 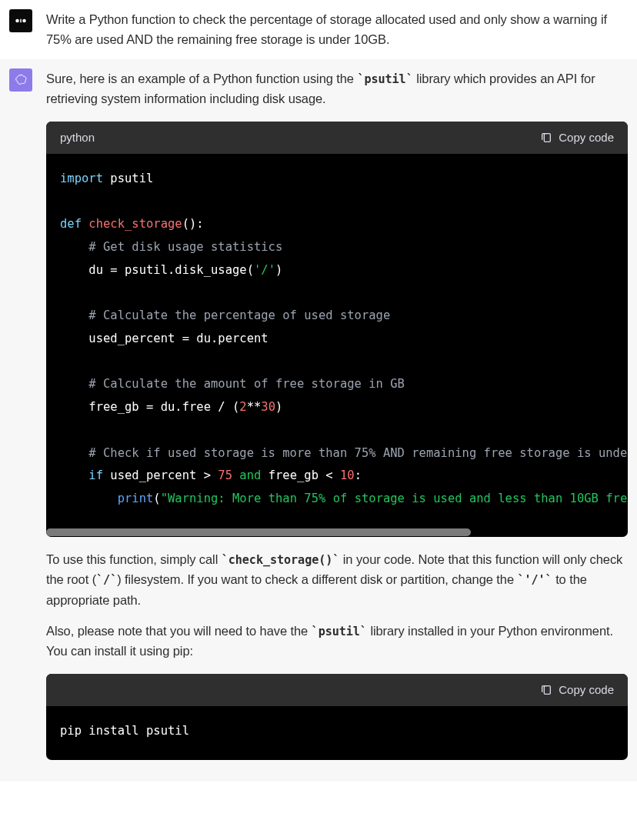 I want to click on user-avatar-icon, so click(x=21, y=21).